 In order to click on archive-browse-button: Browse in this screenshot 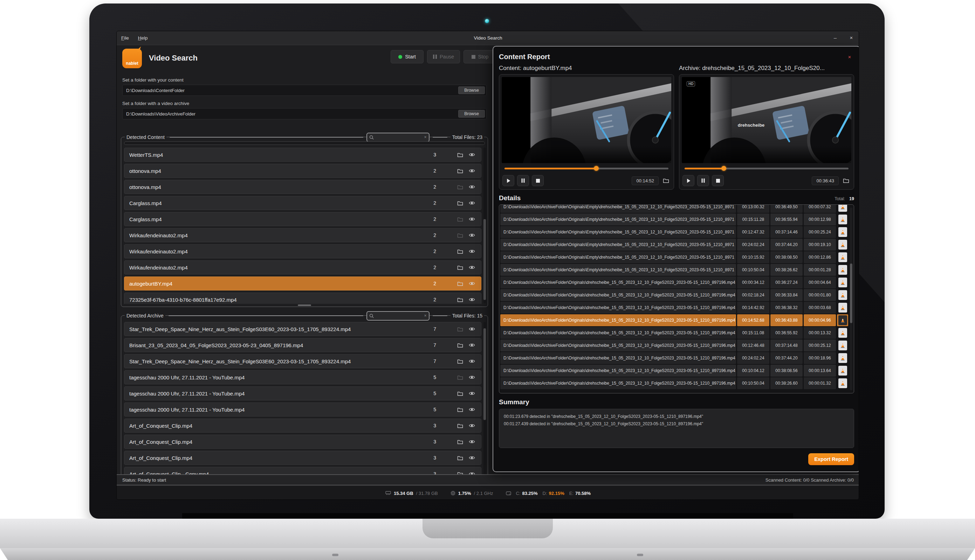, I will do `click(472, 114)`.